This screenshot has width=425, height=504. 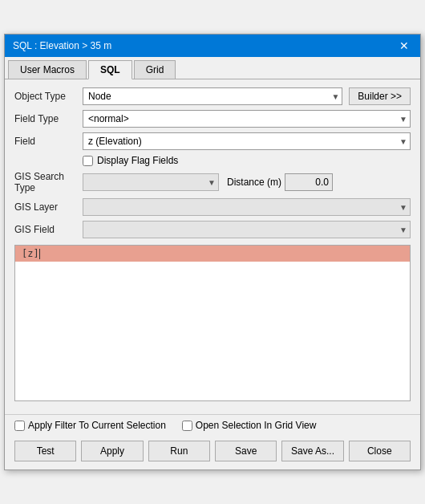 I want to click on gis-field-label: GIS Field, so click(x=48, y=230).